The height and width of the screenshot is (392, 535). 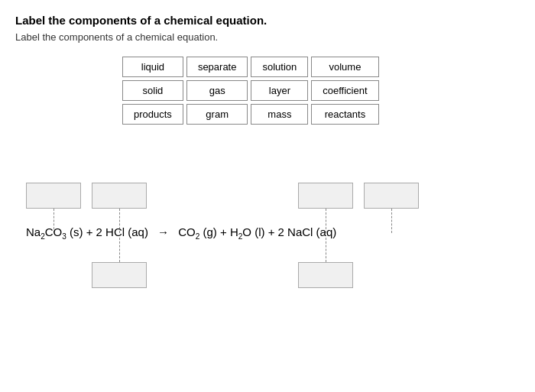 I want to click on dashed-line-below-left, so click(x=119, y=250).